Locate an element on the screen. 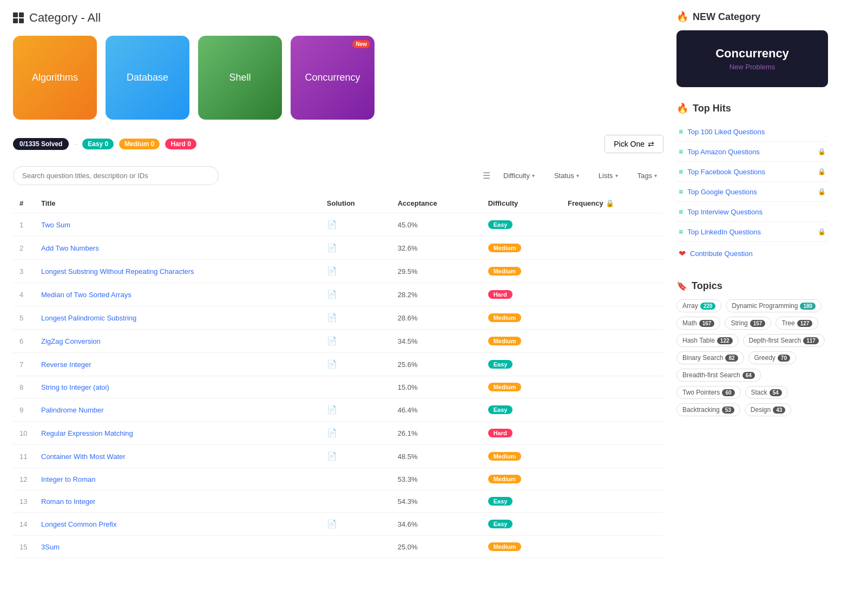  easy-badge: Easy 0 is located at coordinates (98, 144).